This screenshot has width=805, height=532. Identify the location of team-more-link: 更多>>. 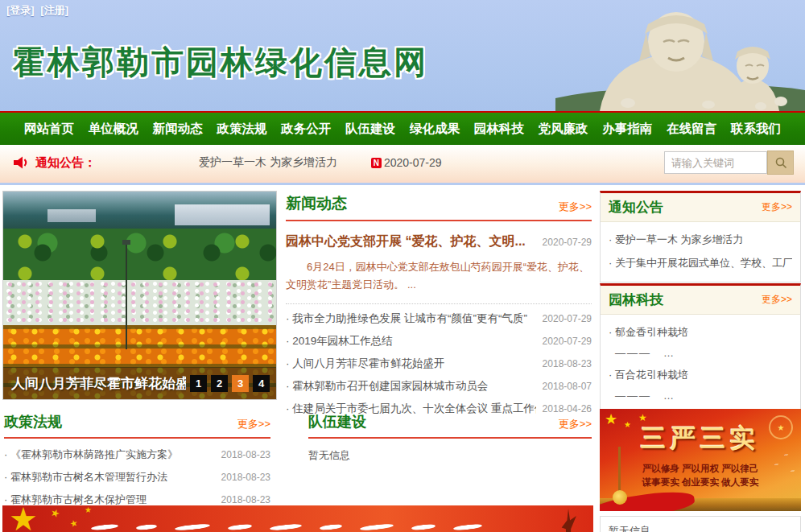
(575, 424).